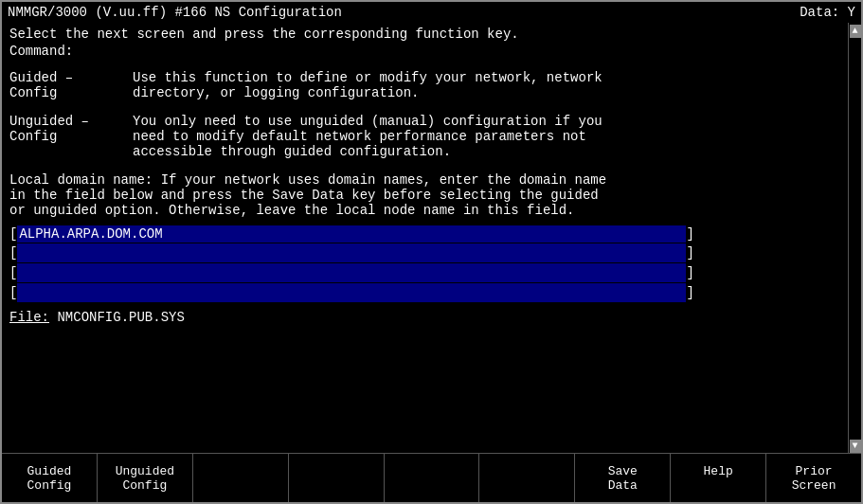 This screenshot has width=863, height=504. Describe the element at coordinates (623, 485) in the screenshot. I see `fn-save-line2: Data` at that location.